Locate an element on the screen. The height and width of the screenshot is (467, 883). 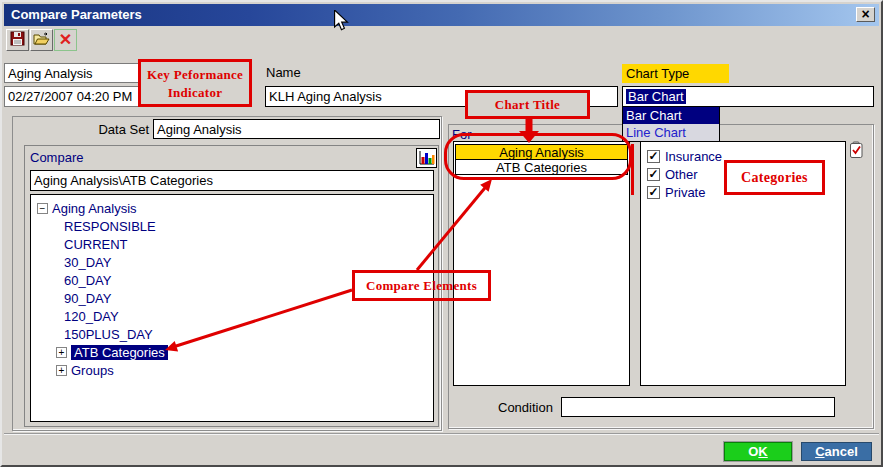
tree-item: Groups is located at coordinates (232, 370).